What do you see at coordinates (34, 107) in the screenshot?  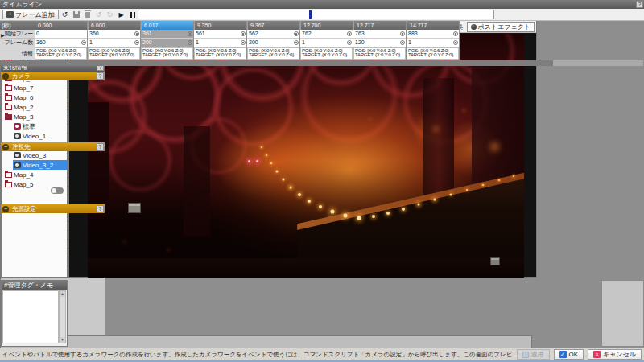 I see `tree-item: Map_2` at bounding box center [34, 107].